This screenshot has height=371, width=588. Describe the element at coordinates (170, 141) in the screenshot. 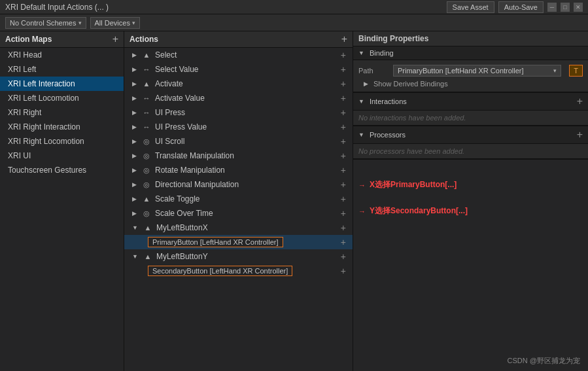

I see `action-ui-scroll-label: UI Scroll` at that location.